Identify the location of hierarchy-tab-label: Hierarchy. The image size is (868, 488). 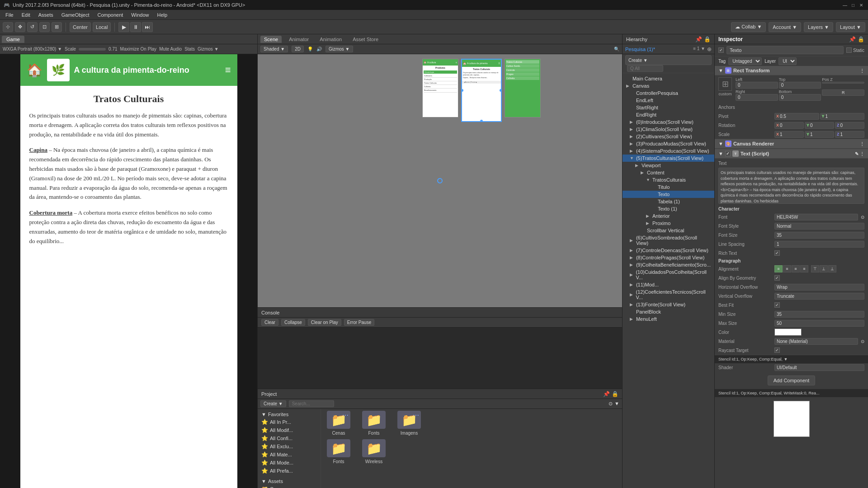
(637, 39).